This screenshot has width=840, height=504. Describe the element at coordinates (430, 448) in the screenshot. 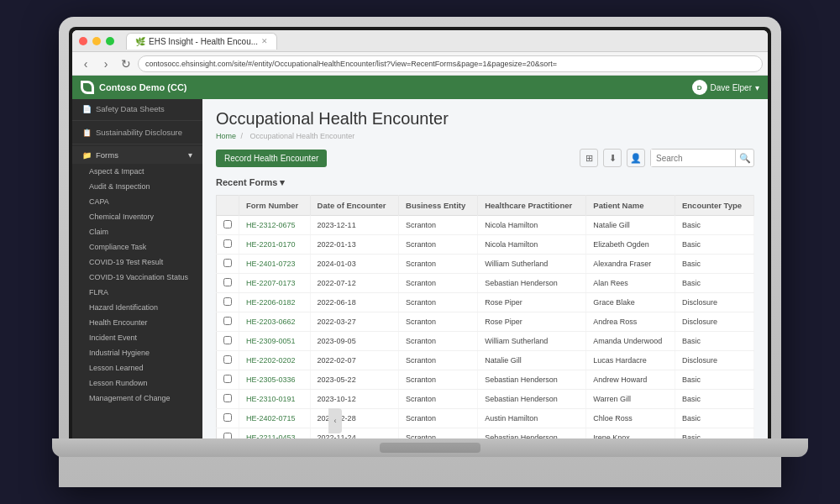

I see `trackpad` at that location.